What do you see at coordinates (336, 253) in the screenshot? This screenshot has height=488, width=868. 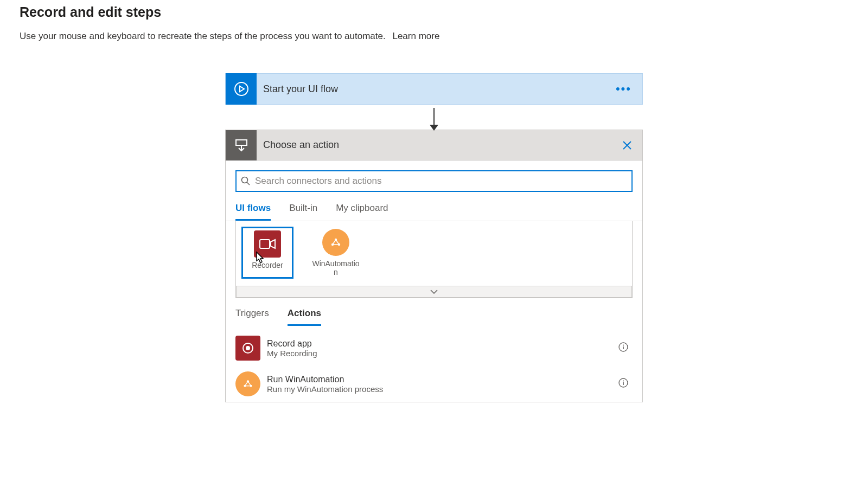 I see `connector-winautomation: WinAutomation` at bounding box center [336, 253].